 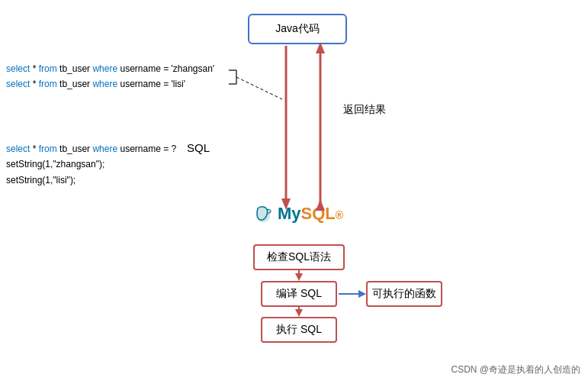 I want to click on watermark: CSDN @奇迹是执着的人创造的, so click(x=516, y=369).